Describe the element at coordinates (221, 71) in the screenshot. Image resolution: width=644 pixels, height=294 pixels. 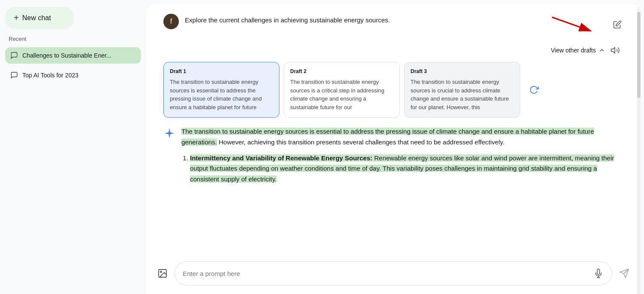
I see `draft-1-badge: Draft 1` at that location.